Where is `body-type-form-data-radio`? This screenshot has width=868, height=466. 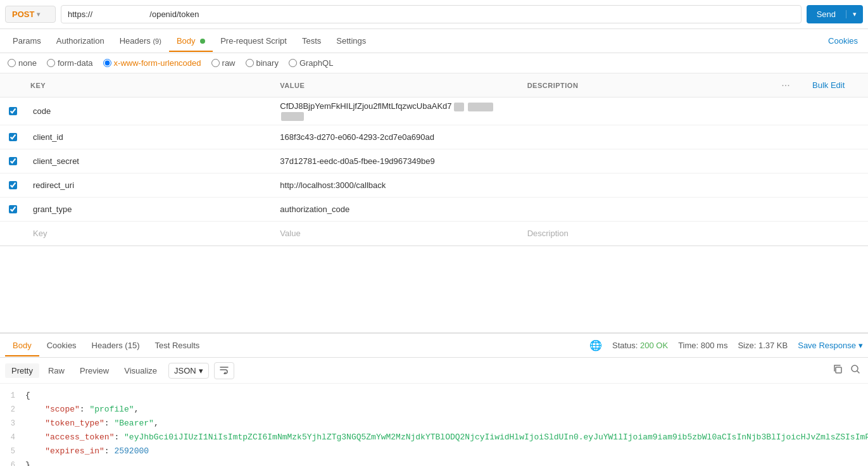 body-type-form-data-radio is located at coordinates (51, 63).